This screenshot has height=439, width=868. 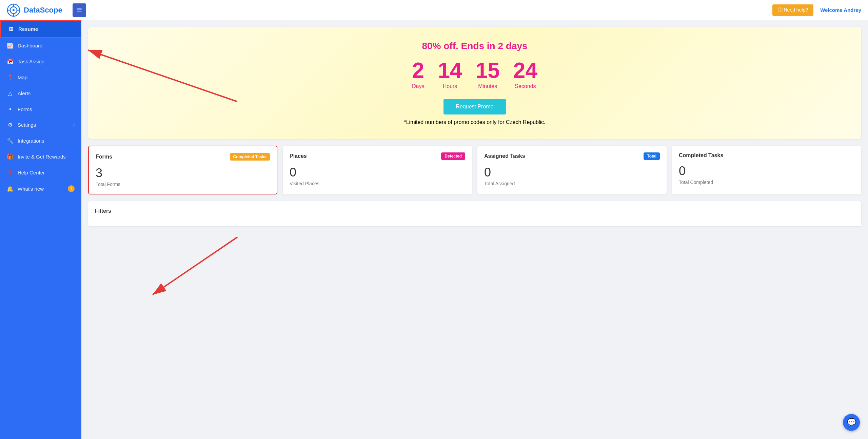 I want to click on countdown-days: 2 Days, so click(x=418, y=75).